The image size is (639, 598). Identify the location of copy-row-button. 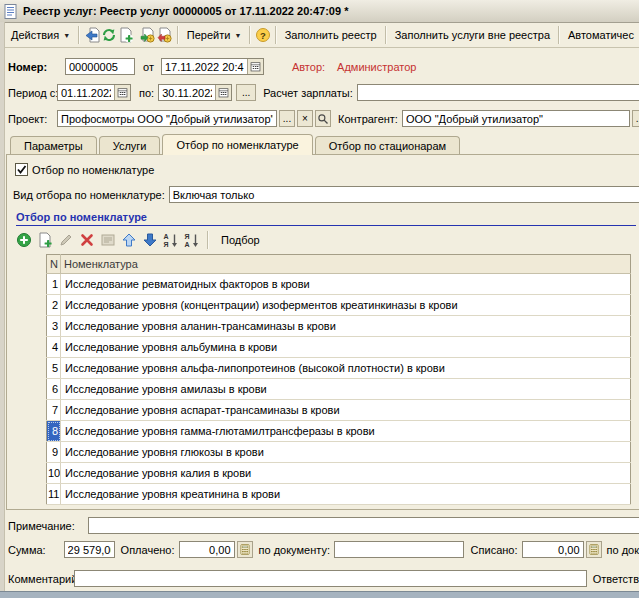
(45, 240).